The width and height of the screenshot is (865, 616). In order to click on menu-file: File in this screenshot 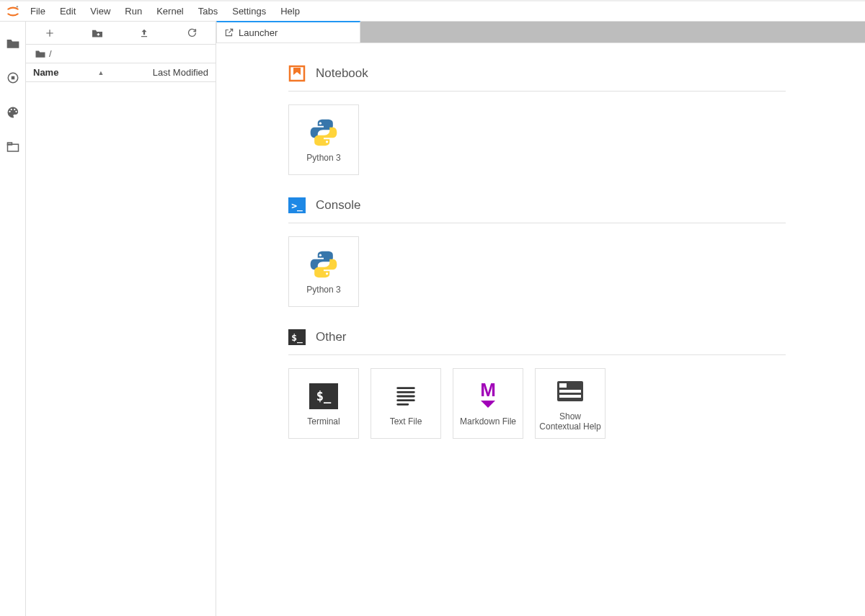, I will do `click(37, 12)`.